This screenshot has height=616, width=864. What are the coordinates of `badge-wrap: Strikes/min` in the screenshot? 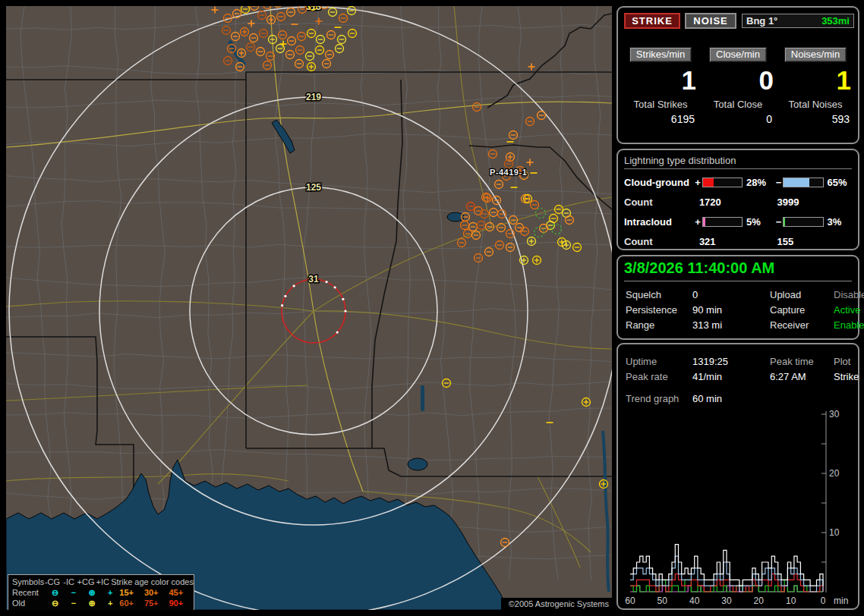 It's located at (661, 55).